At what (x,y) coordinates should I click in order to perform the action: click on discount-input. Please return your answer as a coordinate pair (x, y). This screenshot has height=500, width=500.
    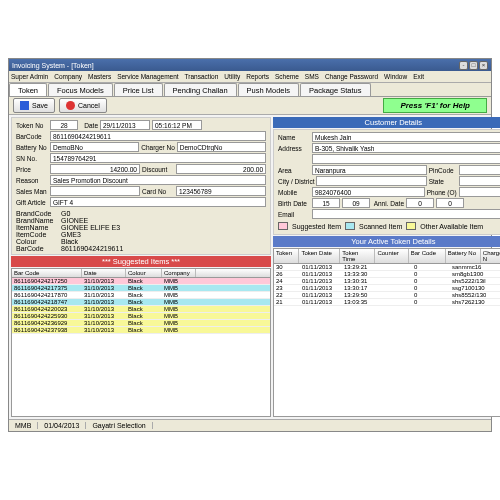
    Looking at the image, I should click on (221, 169).